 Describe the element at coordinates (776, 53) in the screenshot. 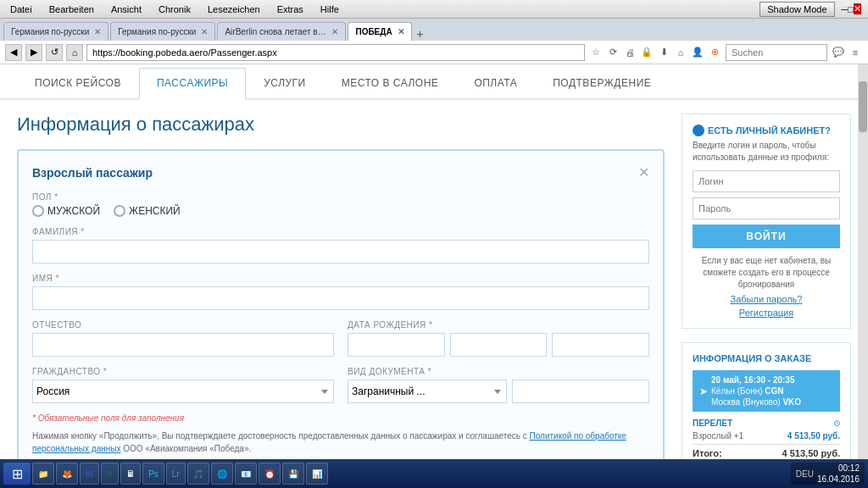

I see `search-input` at that location.